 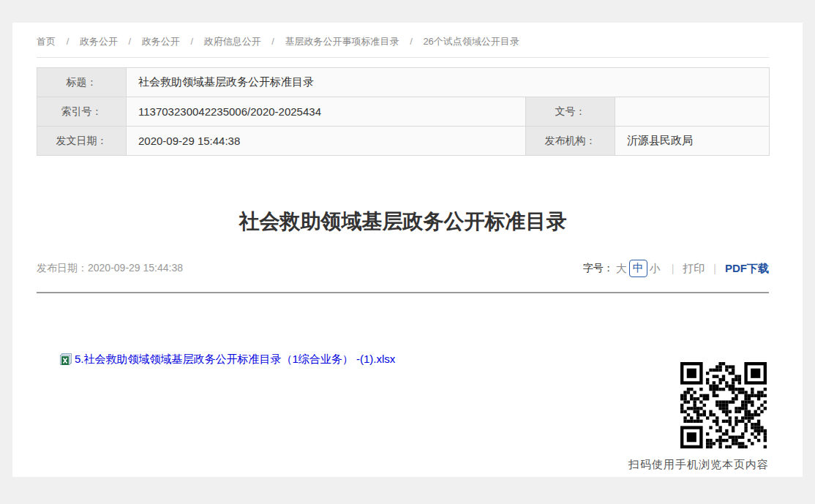 What do you see at coordinates (402, 222) in the screenshot?
I see `page-title: 社会救助领域基层政务公开标准目录` at bounding box center [402, 222].